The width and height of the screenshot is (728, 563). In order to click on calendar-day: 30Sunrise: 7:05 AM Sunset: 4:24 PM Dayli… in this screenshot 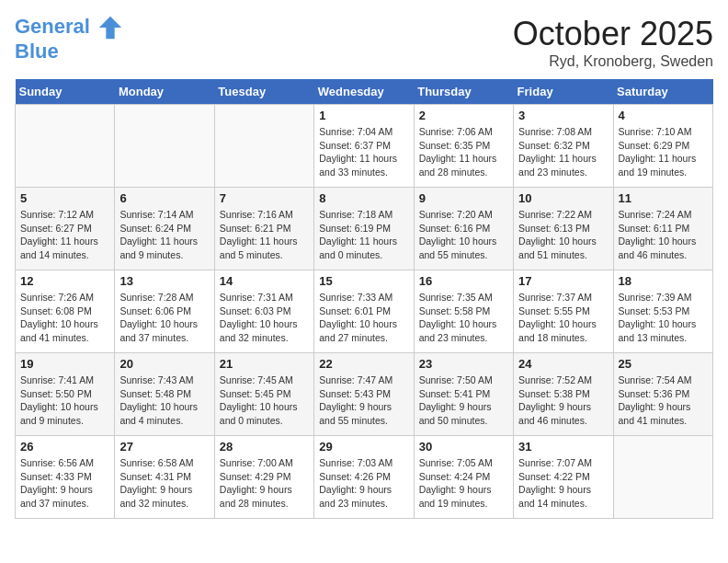, I will do `click(463, 477)`.